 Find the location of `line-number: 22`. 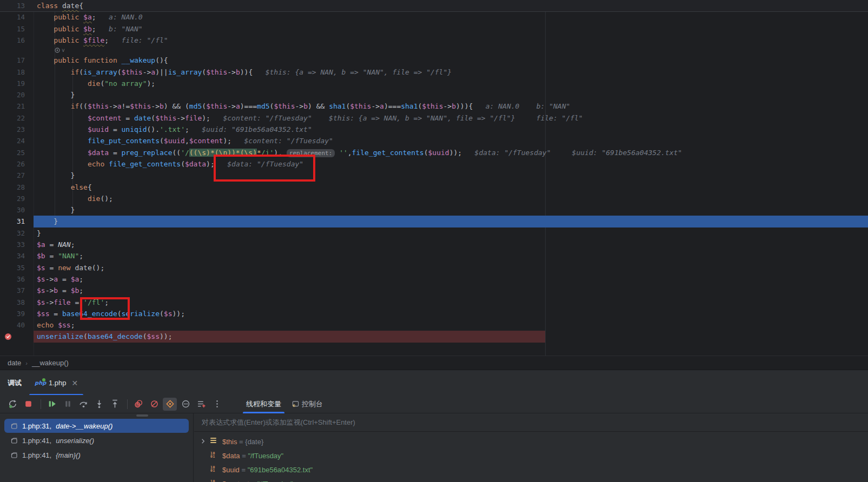

line-number: 22 is located at coordinates (12, 118).